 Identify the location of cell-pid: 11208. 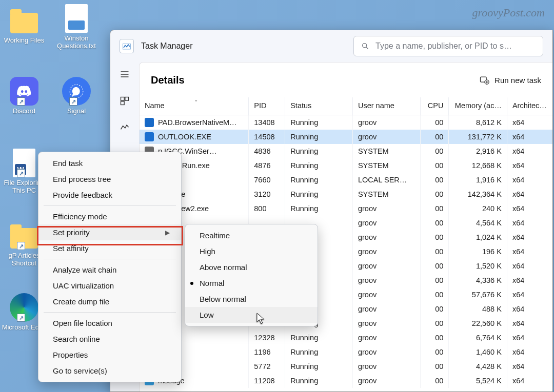
(267, 381).